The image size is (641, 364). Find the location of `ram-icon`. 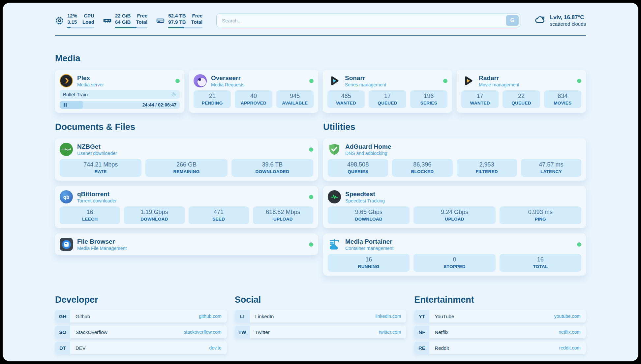

ram-icon is located at coordinates (107, 20).